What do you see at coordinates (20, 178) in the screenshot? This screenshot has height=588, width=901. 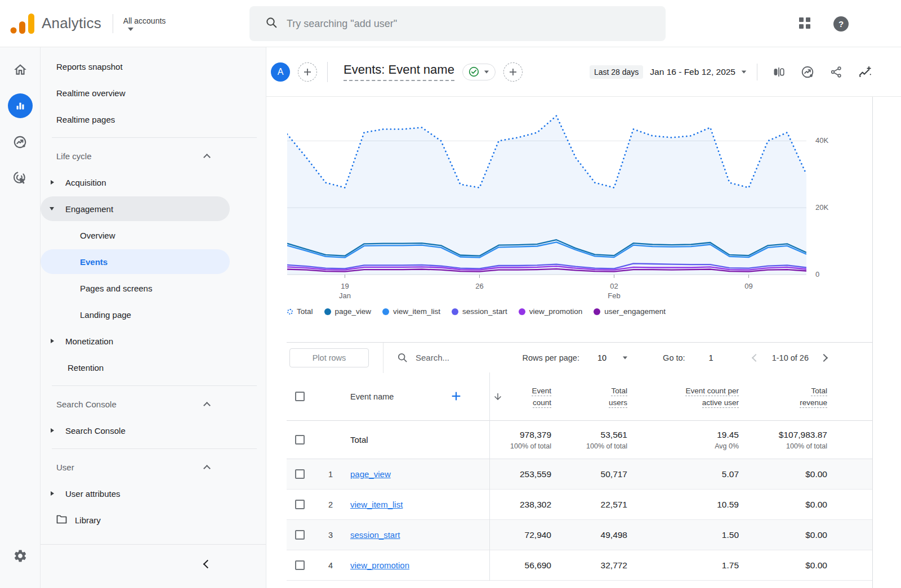 I see `advertising-icon` at bounding box center [20, 178].